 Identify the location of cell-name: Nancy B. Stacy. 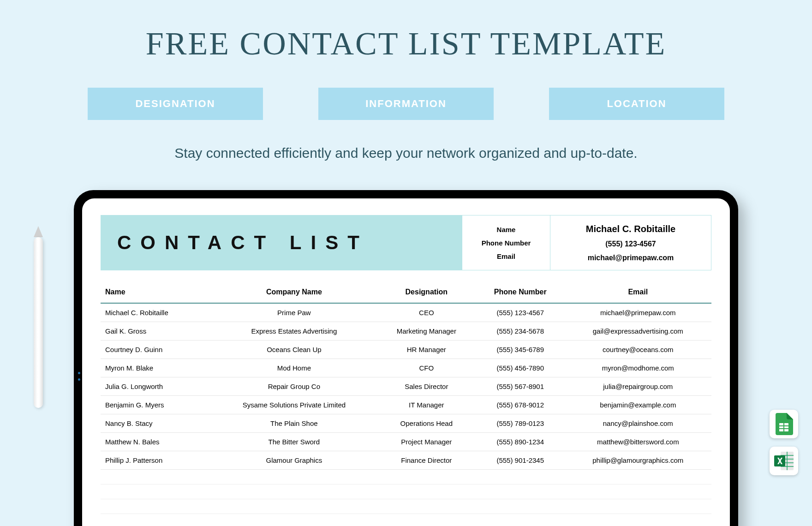
(156, 424).